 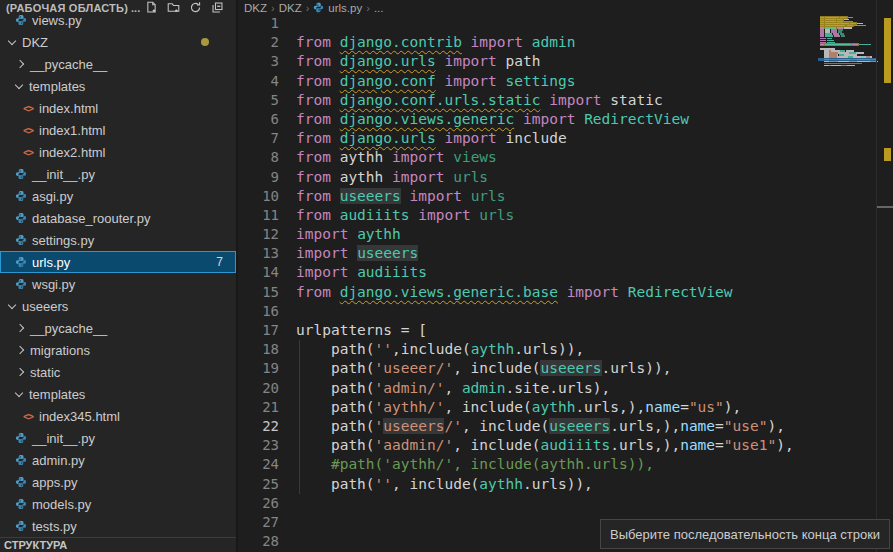 What do you see at coordinates (529, 42) in the screenshot?
I see `code-line: 2from django.contrib import admin` at bounding box center [529, 42].